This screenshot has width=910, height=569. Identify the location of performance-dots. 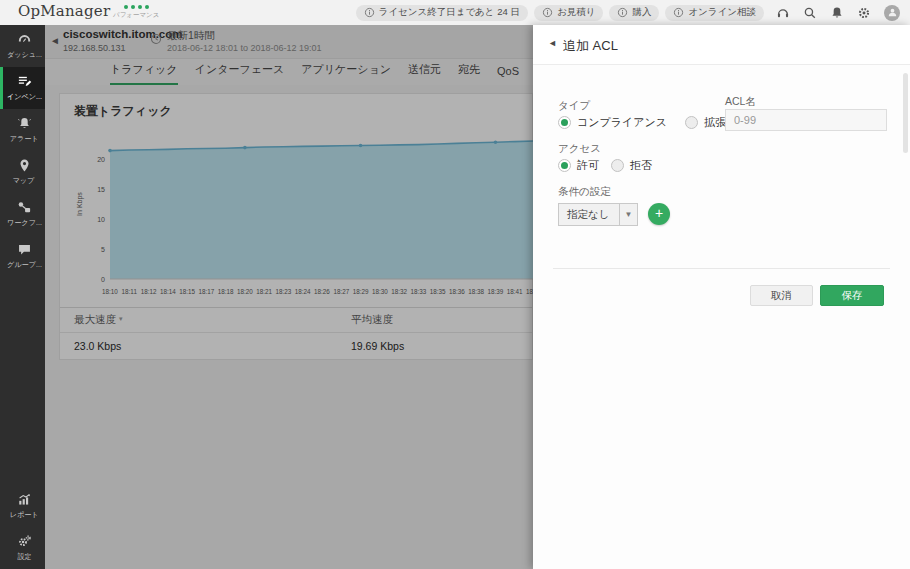
(136, 7).